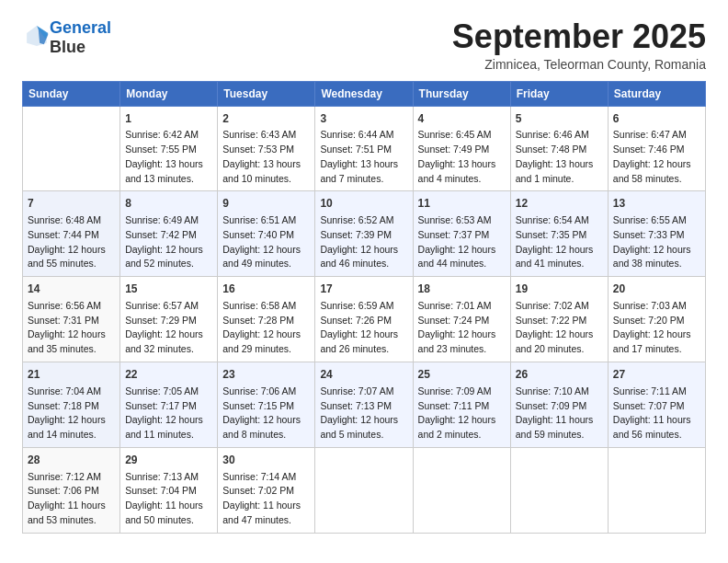 The image size is (728, 563). I want to click on day-number: 4, so click(461, 120).